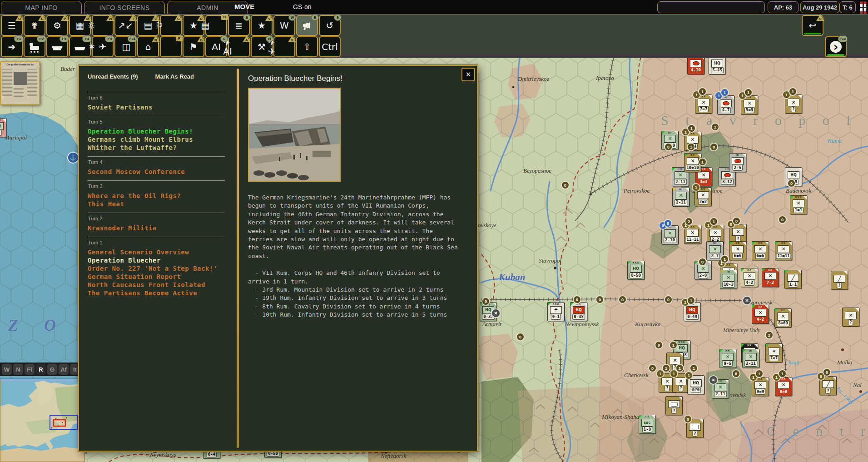 The height and width of the screenshot is (462, 868). What do you see at coordinates (156, 228) in the screenshot?
I see `event-item: Krasnodar Militia` at bounding box center [156, 228].